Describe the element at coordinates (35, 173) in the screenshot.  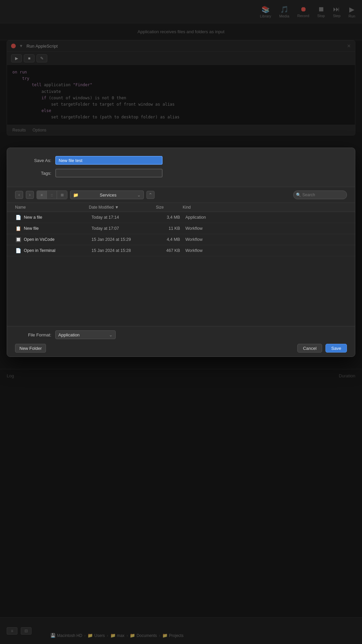
I see `tags-label: Tags:` at that location.